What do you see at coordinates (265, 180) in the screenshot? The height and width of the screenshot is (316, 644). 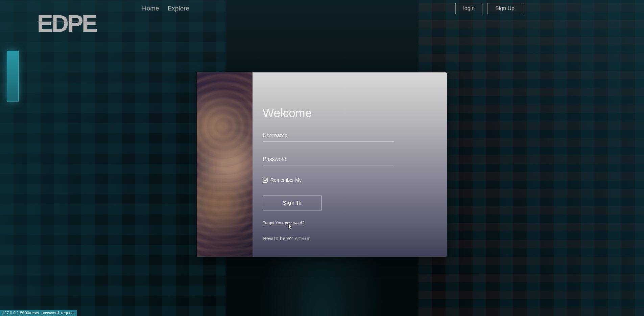 I see `checkmark-icon` at bounding box center [265, 180].